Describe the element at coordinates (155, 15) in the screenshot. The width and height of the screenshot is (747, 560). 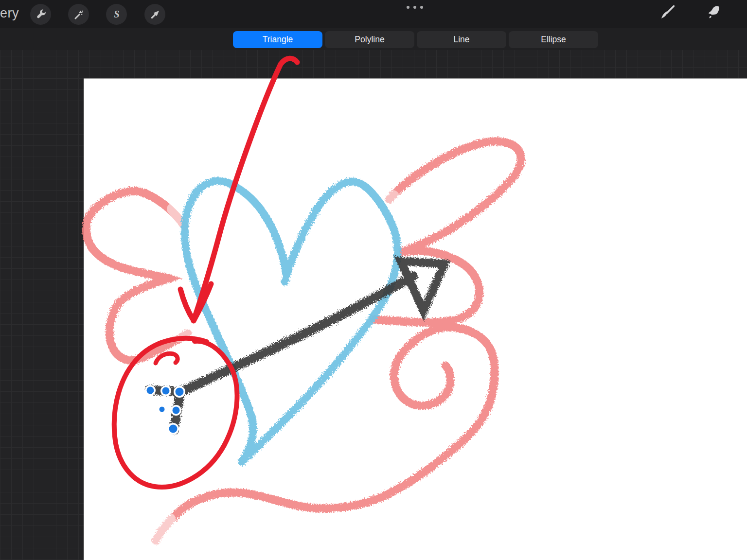
I see `transform-arrow-icon` at that location.